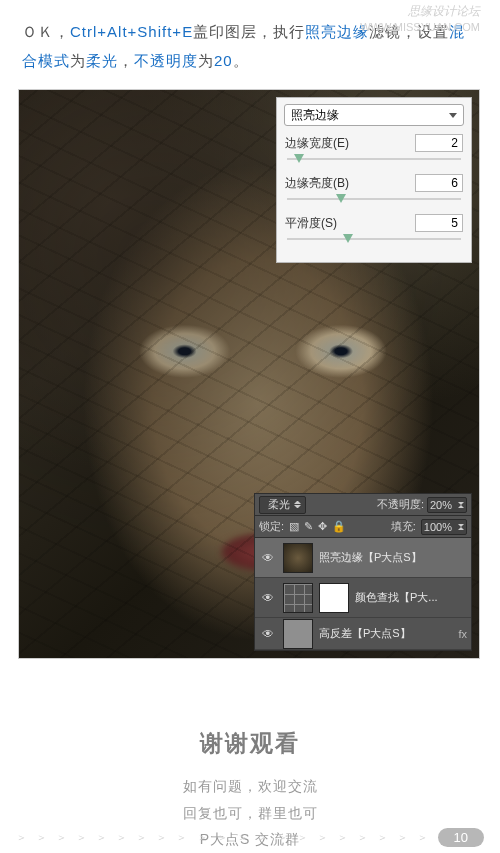 This screenshot has height=853, width=500. What do you see at coordinates (298, 504) in the screenshot?
I see `dropdown-arrows-icon` at bounding box center [298, 504].